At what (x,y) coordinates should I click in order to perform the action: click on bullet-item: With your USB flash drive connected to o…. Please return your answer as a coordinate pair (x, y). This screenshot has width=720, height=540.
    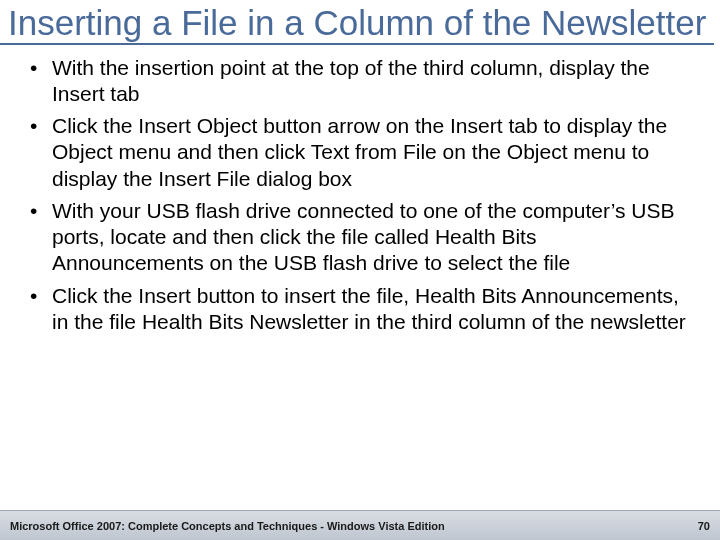
    Looking at the image, I should click on (356, 238).